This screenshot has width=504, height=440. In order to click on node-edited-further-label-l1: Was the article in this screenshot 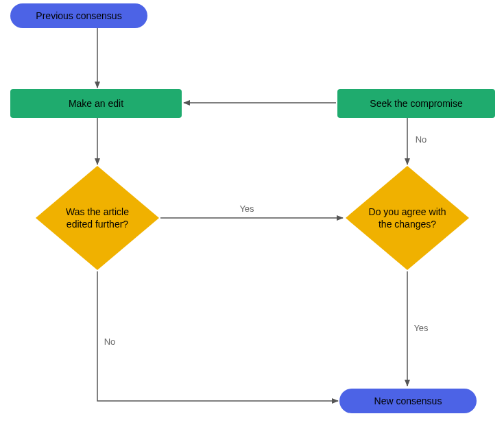, I will do `click(97, 212)`.